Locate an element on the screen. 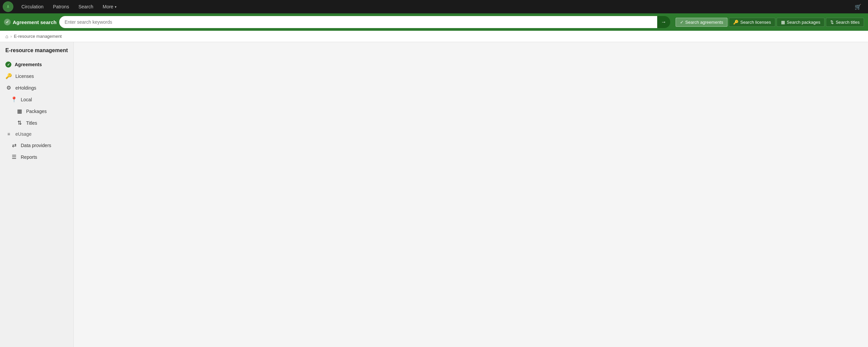 The height and width of the screenshot is (347, 868). sidebar-item-local: 📍 Local is located at coordinates (36, 100).